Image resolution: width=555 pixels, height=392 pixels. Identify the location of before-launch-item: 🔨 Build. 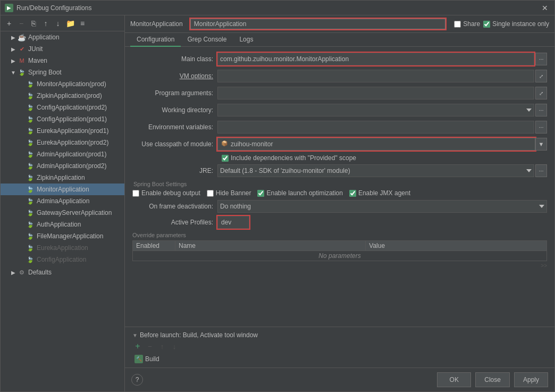
(340, 359).